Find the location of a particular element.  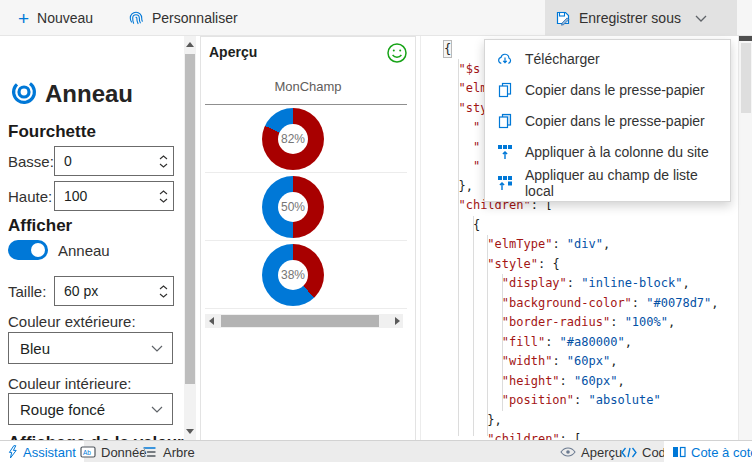

inner-color-select: Rouge foncé is located at coordinates (90, 409).